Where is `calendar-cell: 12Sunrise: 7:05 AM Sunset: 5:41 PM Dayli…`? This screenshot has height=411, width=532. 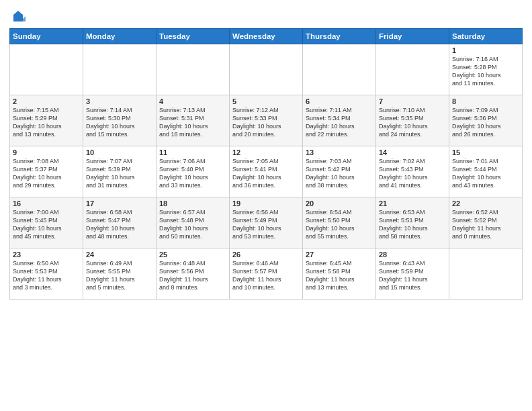 calendar-cell: 12Sunrise: 7:05 AM Sunset: 5:41 PM Dayli… is located at coordinates (266, 172).